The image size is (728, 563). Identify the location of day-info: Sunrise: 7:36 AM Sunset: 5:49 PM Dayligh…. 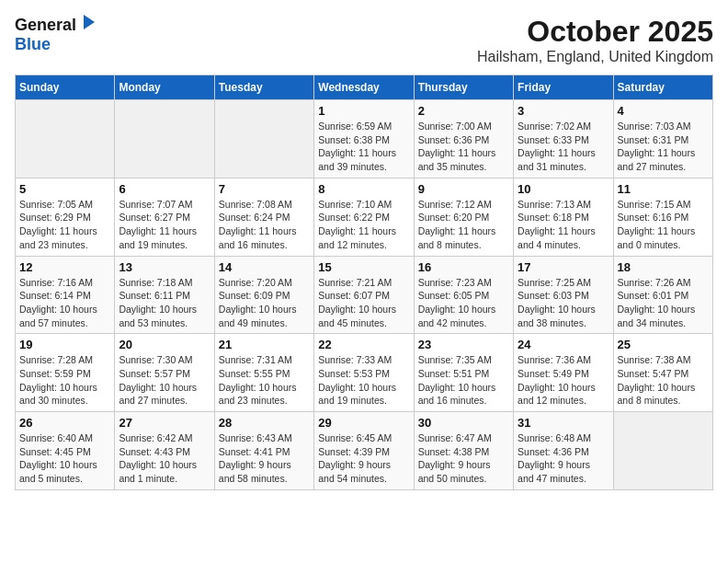
(563, 381).